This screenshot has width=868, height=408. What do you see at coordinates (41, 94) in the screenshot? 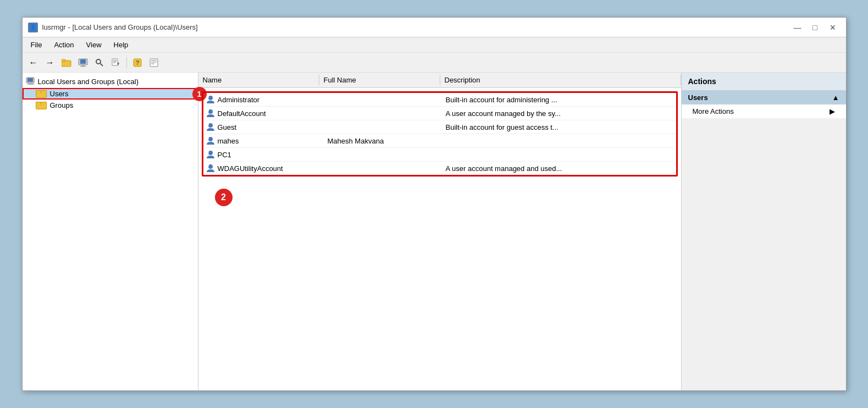
I see `users-folder-icon` at bounding box center [41, 94].